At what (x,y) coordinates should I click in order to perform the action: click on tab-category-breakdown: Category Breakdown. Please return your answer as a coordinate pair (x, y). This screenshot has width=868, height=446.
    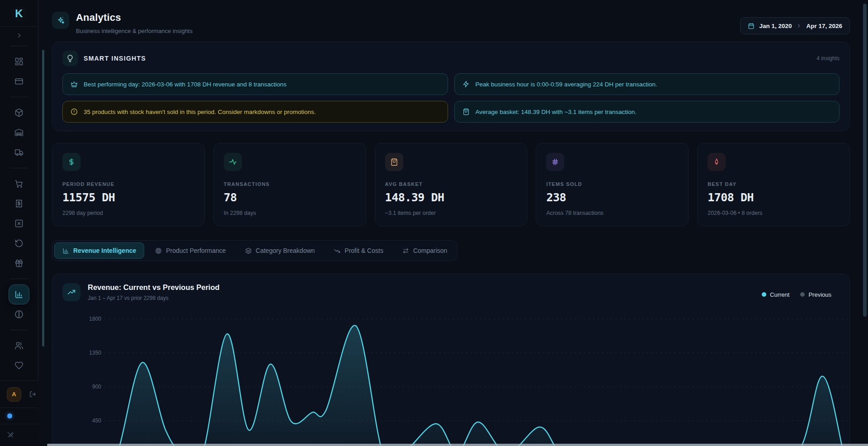
    Looking at the image, I should click on (280, 251).